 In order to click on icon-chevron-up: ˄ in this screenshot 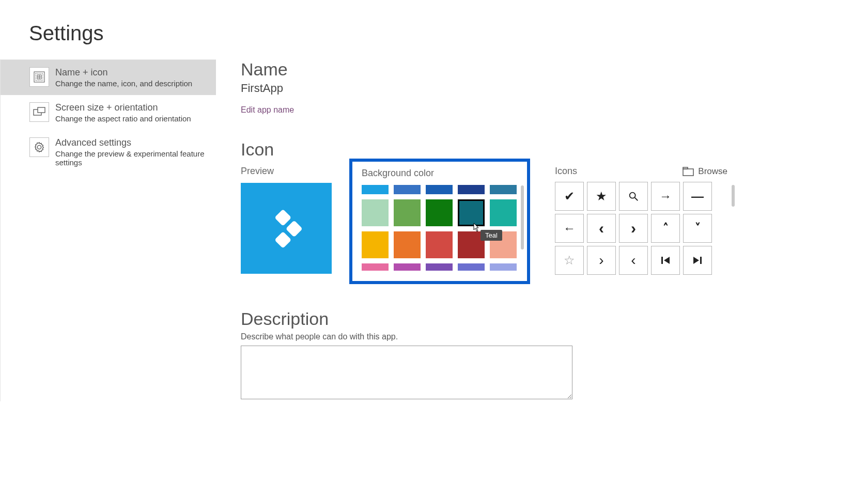, I will do `click(665, 228)`.